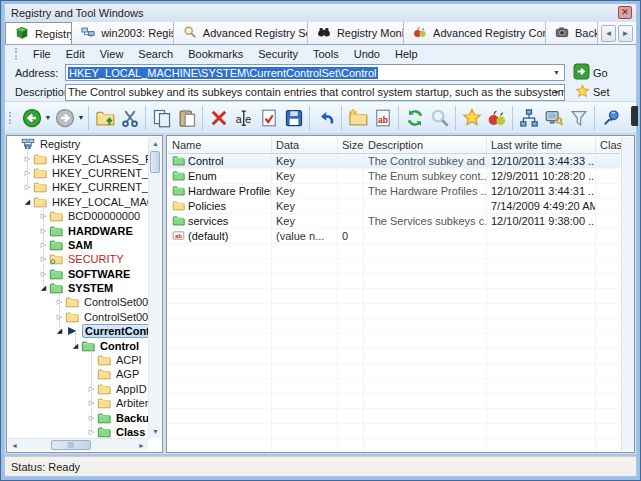  What do you see at coordinates (496, 118) in the screenshot?
I see `compare-icon` at bounding box center [496, 118].